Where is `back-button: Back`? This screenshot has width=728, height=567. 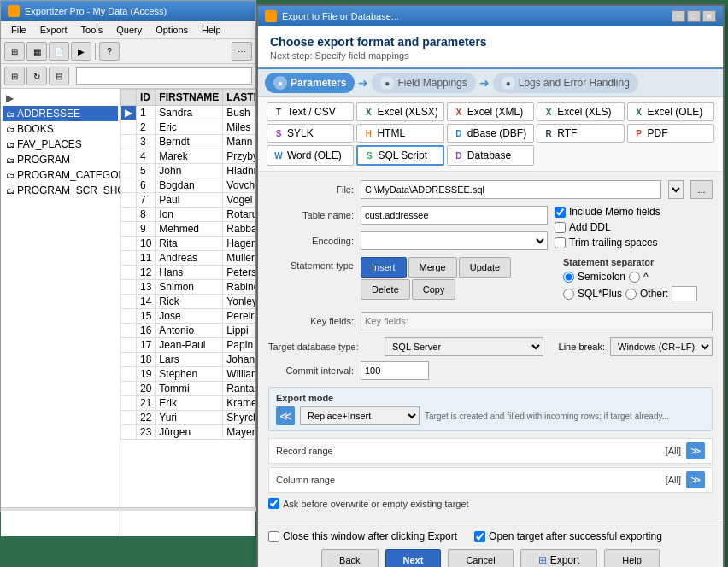
back-button: Back is located at coordinates (349, 558).